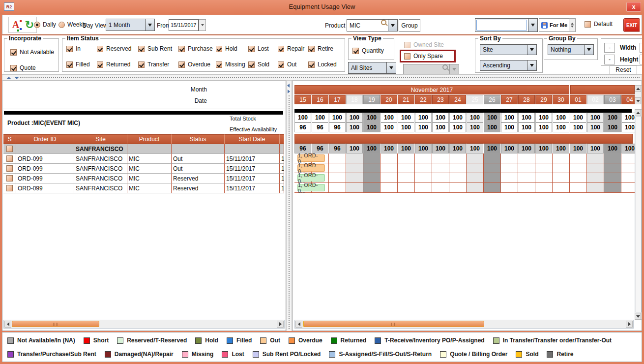 Image resolution: width=644 pixels, height=364 pixels. Describe the element at coordinates (325, 64) in the screenshot. I see `checkbox-locked: Locked` at that location.